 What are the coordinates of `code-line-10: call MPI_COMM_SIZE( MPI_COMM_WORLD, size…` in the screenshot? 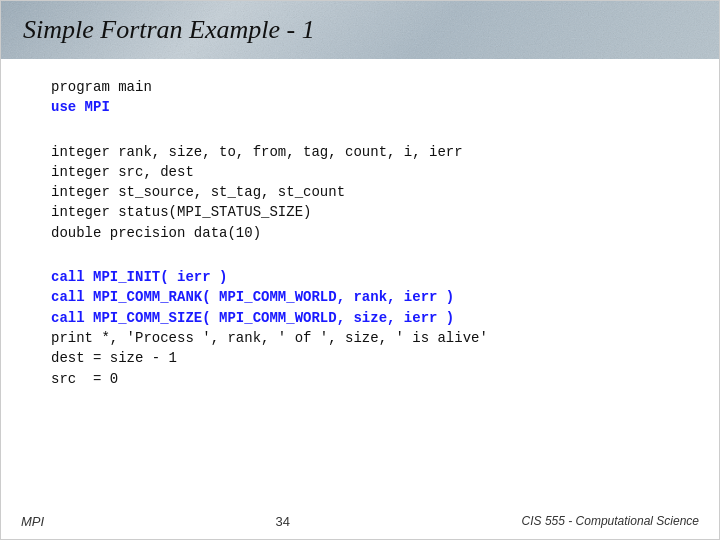 It's located at (360, 318).